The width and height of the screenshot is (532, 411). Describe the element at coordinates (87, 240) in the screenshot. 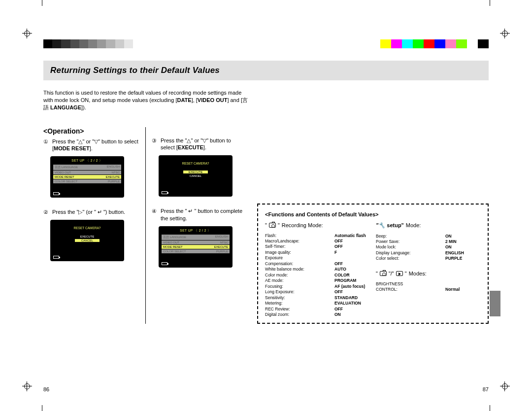

I see `lcd-screenshot-2: RESET CAMERA? EXECUTE CANCEL` at that location.